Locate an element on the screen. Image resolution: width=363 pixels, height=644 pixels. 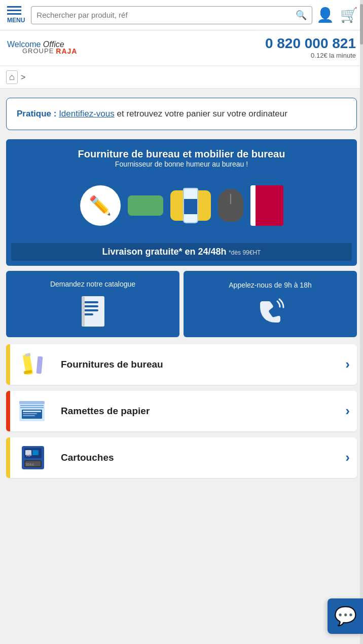
cta-catalogue-label: Demandez notre catalogue is located at coordinates (93, 284).